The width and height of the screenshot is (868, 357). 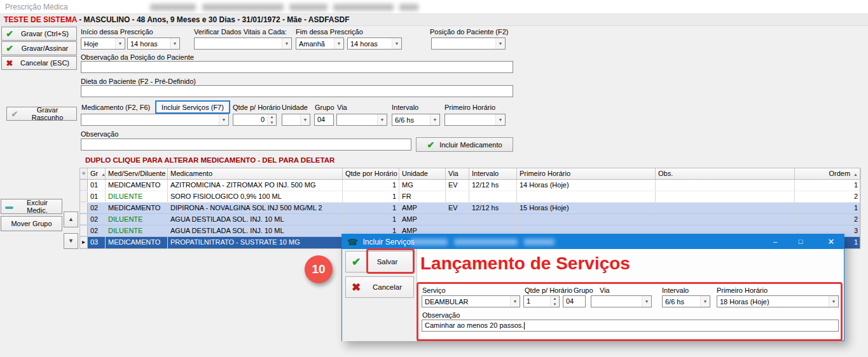 I want to click on save-sign-button: ✔ Gravar/Assinar, so click(x=39, y=48).